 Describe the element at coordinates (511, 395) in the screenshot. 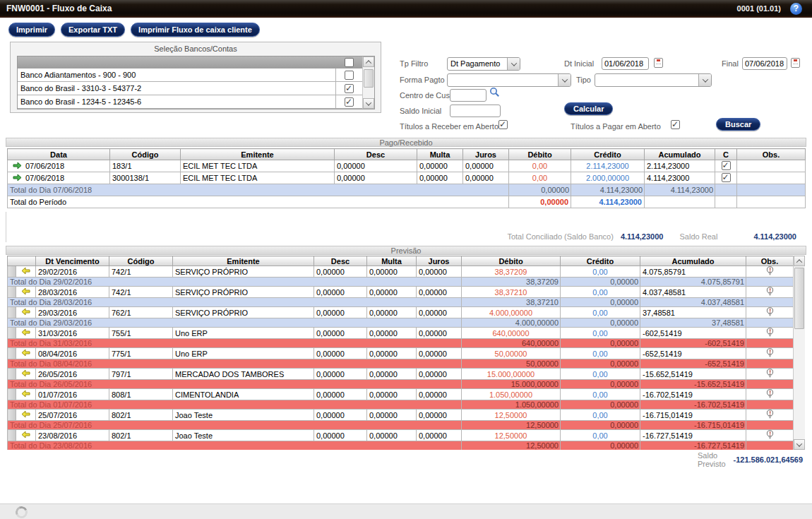

I see `previsao-debito: 1.050,00000` at that location.